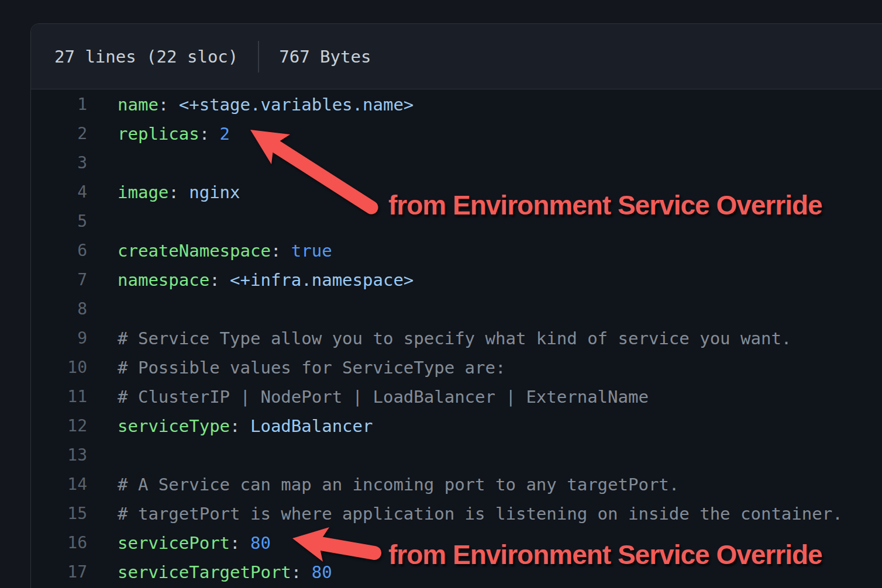 Image resolution: width=882 pixels, height=588 pixels. What do you see at coordinates (225, 134) in the screenshot?
I see `token-num: 2` at bounding box center [225, 134].